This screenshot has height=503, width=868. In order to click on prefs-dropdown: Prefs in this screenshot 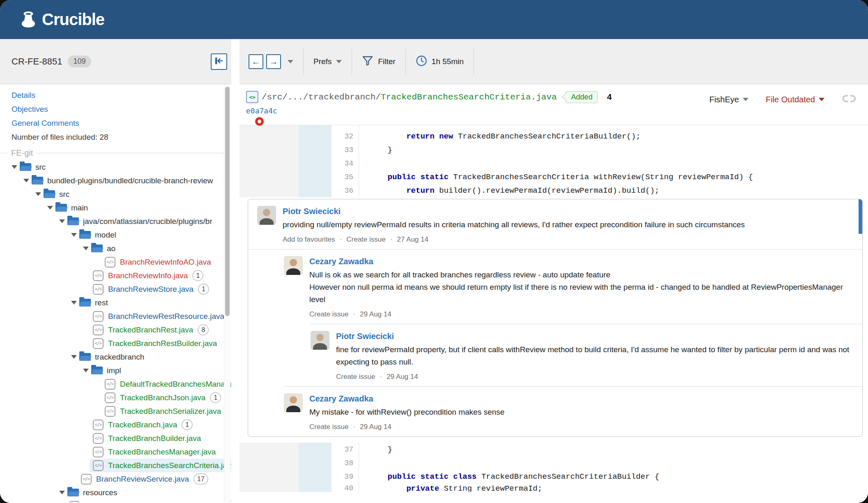, I will do `click(328, 62)`.